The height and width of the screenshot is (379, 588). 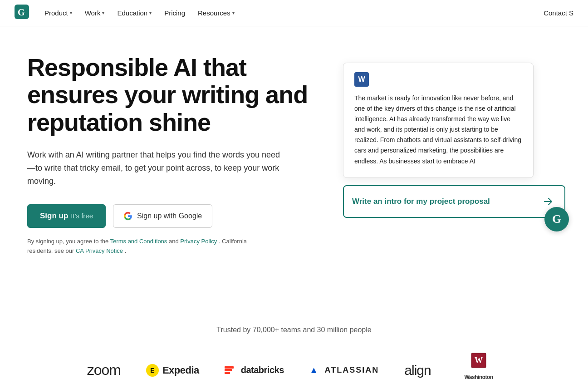 What do you see at coordinates (172, 216) in the screenshot?
I see `hero-buttons: Sign up It's free Sign up with Google` at bounding box center [172, 216].